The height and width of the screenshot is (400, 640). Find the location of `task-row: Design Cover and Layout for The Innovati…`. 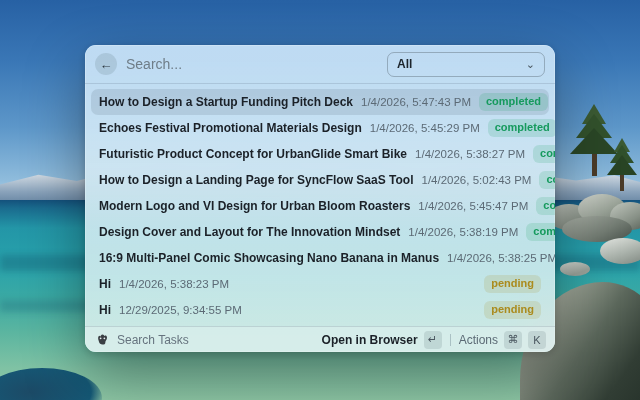

task-row: Design Cover and Layout for The Innovati… is located at coordinates (320, 232).